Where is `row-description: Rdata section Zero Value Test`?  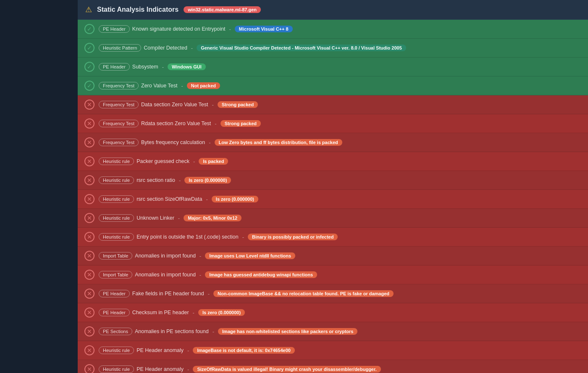 row-description: Rdata section Zero Value Test is located at coordinates (176, 123).